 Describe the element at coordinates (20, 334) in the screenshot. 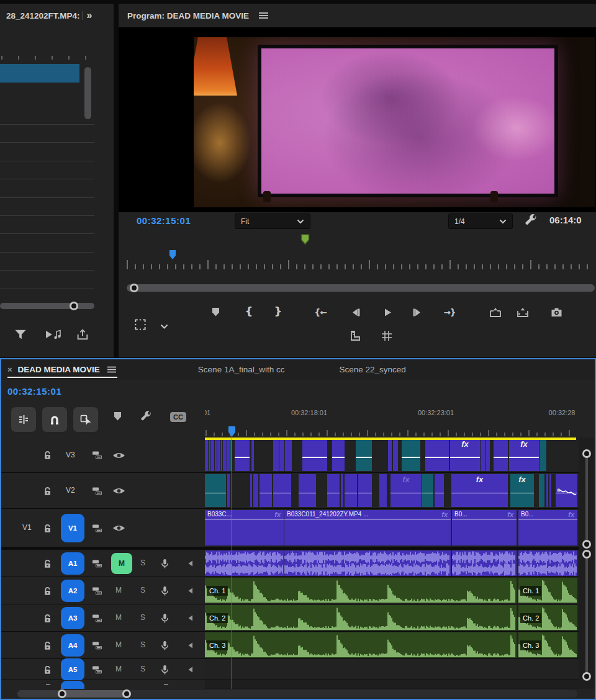

I see `filter-icon` at that location.